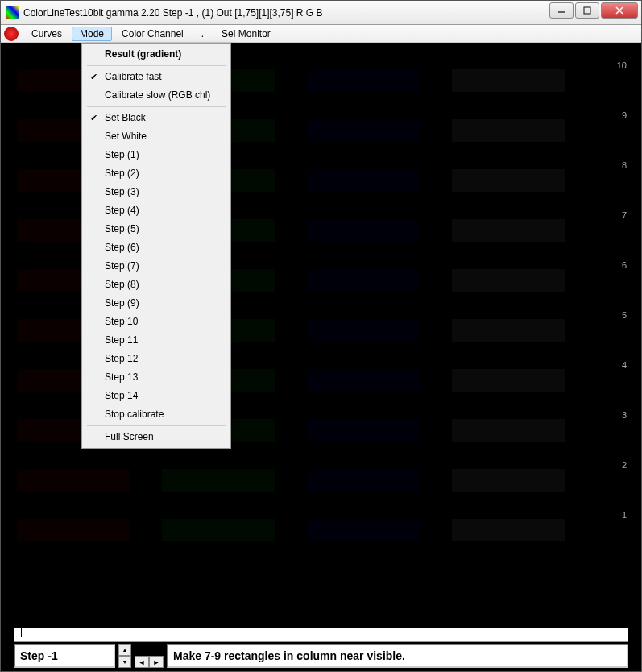 Image resolution: width=642 pixels, height=672 pixels. I want to click on menu-color-channel: Color Channel, so click(153, 34).